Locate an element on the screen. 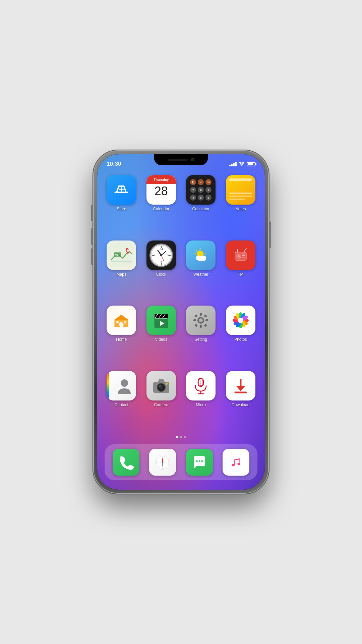 This screenshot has height=644, width=362. app-micro: Micro is located at coordinates (201, 400).